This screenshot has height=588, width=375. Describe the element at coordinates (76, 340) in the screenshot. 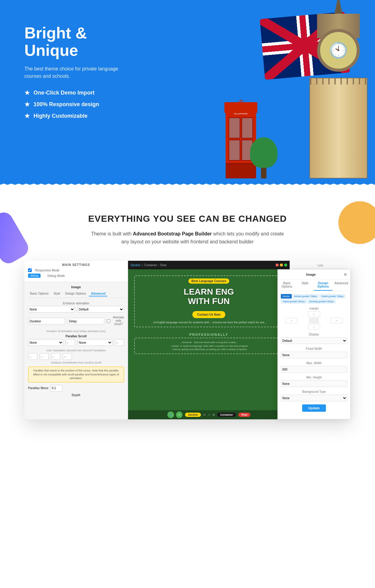

I see `builder-left-panel: MAIN SETTINGS Responsive Mode debug Debu…` at that location.